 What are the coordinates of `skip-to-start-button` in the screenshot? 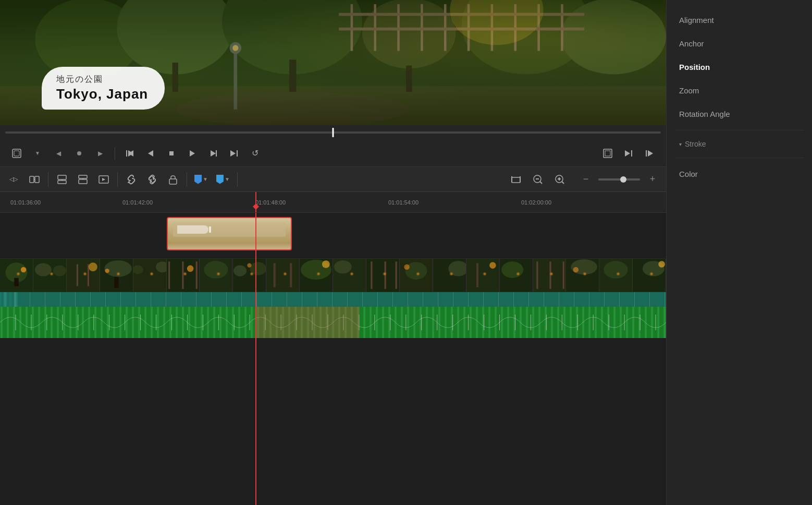 It's located at (649, 153).